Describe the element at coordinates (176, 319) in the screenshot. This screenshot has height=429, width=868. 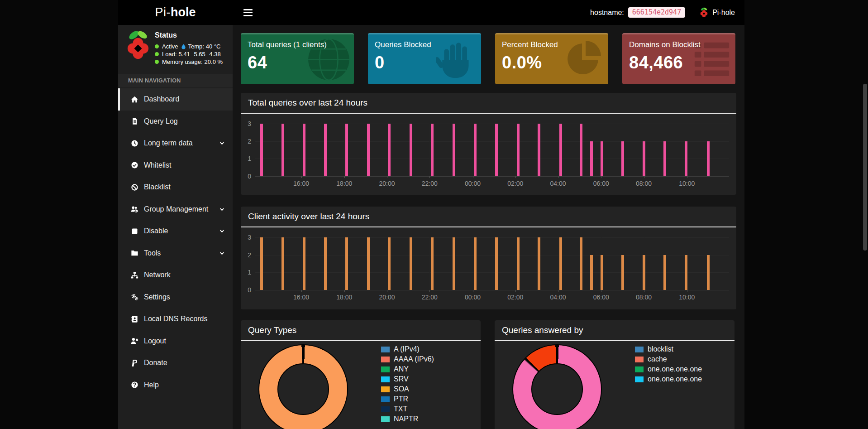
I see `sidebar-item-local-dns-records: Local DNS Records` at that location.